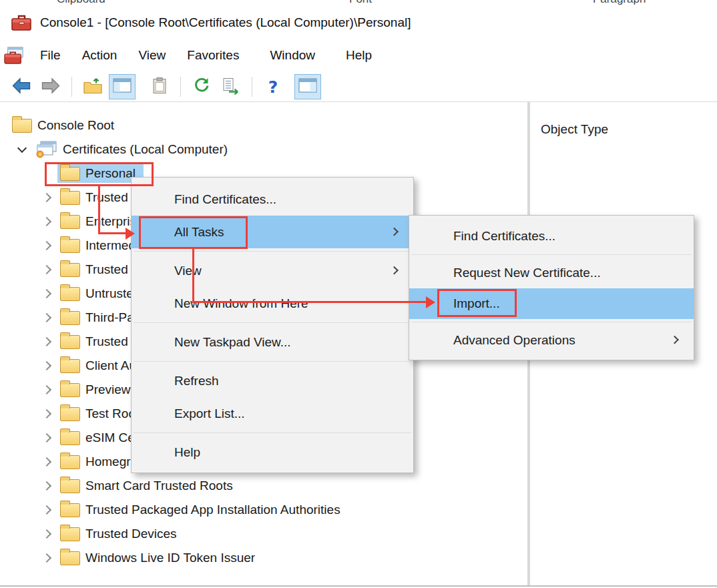  Describe the element at coordinates (51, 87) in the screenshot. I see `forward-icon` at that location.